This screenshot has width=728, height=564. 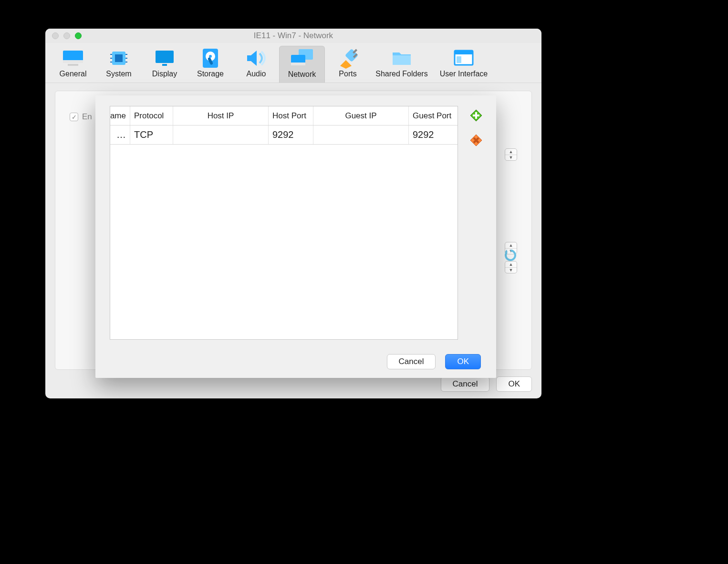 What do you see at coordinates (73, 64) in the screenshot?
I see `tab-general: General` at bounding box center [73, 64].